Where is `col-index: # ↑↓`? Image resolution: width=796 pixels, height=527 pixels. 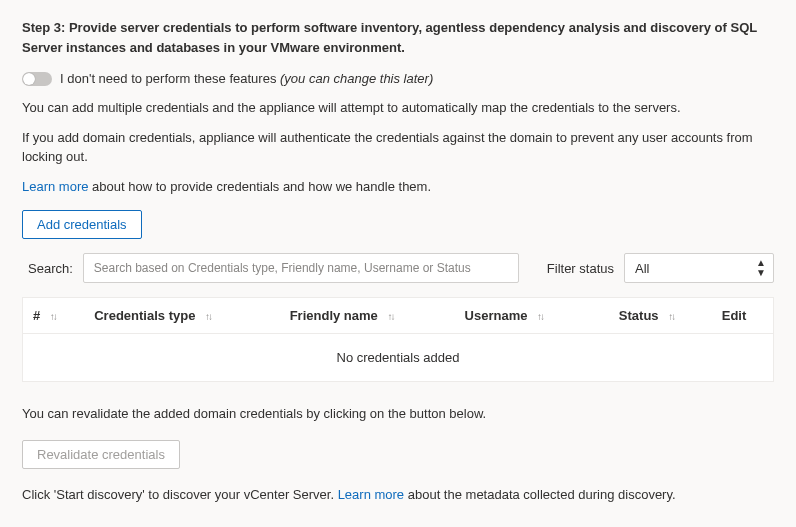 col-index: # ↑↓ is located at coordinates (54, 316).